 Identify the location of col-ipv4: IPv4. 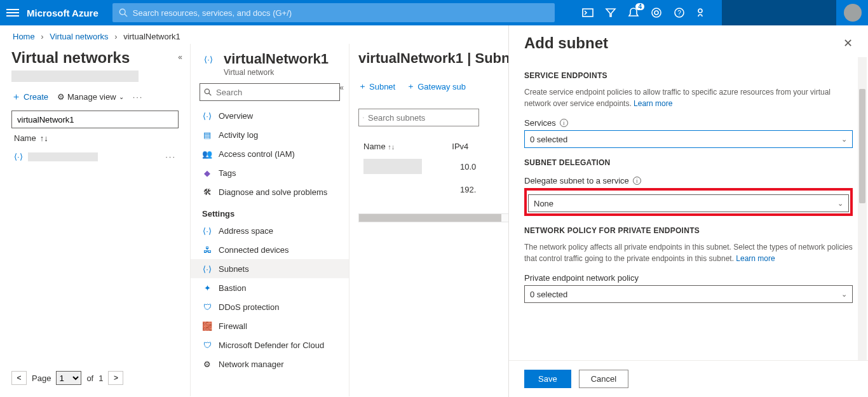
(460, 146).